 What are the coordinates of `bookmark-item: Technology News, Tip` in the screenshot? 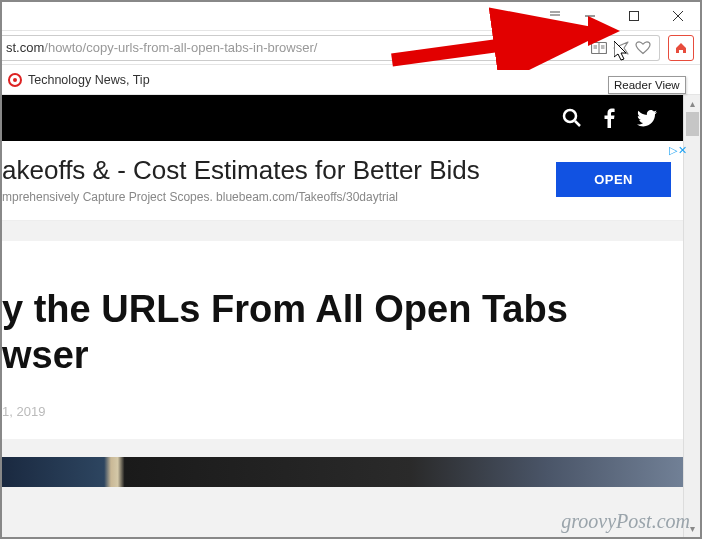 It's located at (79, 80).